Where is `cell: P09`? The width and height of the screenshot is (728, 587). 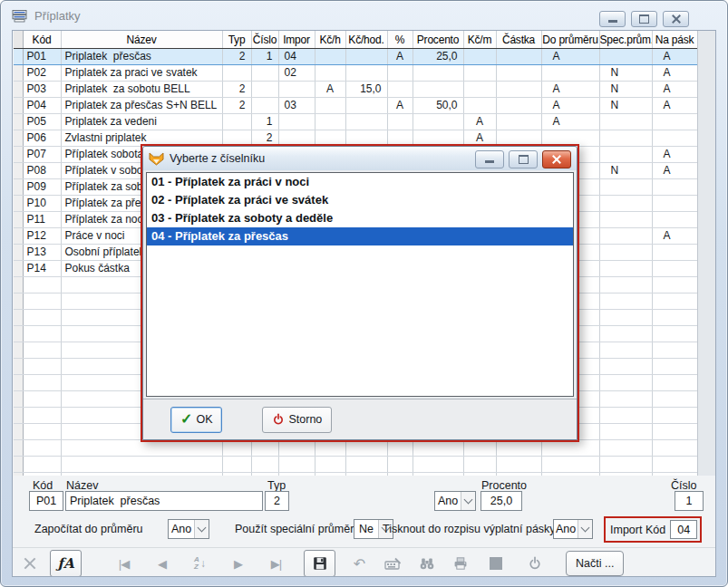
cell: P09 is located at coordinates (42, 188).